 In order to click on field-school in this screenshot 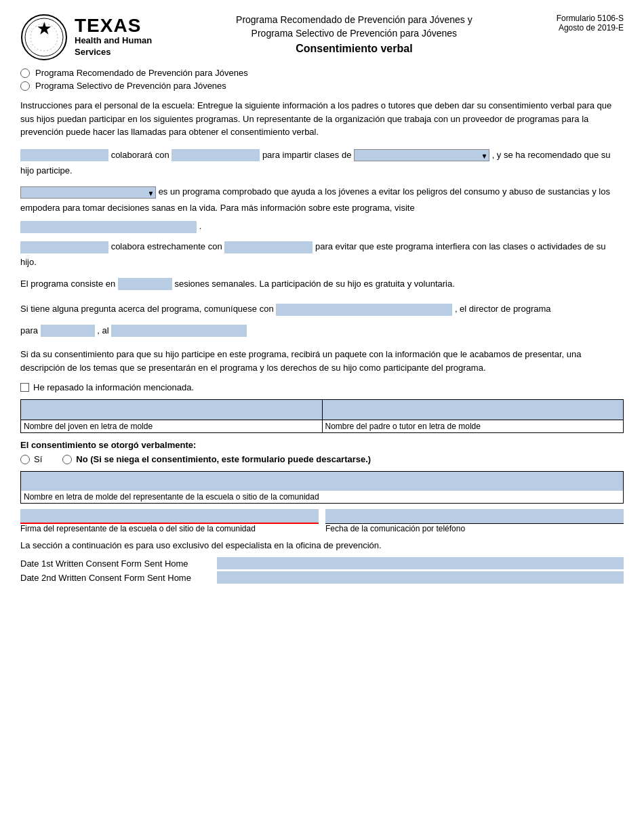, I will do `click(64, 155)`.